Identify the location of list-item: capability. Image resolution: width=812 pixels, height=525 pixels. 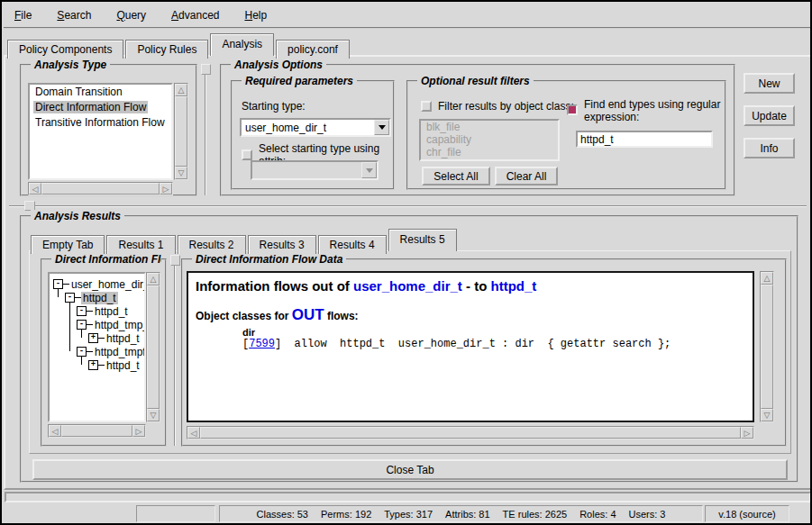
(489, 140).